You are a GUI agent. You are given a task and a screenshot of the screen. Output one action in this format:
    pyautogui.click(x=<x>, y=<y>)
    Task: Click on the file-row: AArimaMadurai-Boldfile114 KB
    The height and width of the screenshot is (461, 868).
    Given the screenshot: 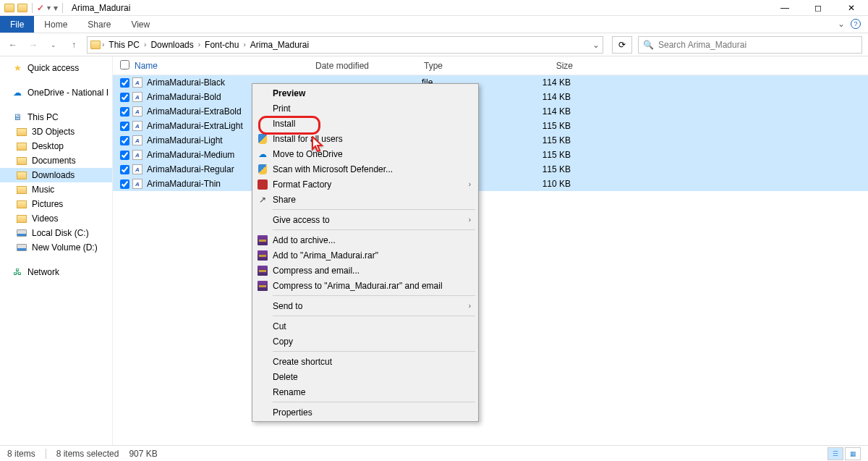 What is the action you would take?
    pyautogui.click(x=490, y=97)
    